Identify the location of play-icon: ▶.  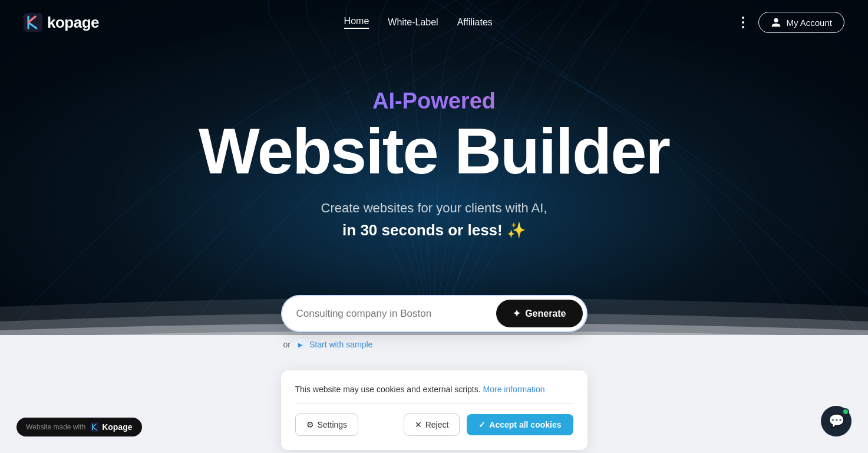
(301, 344).